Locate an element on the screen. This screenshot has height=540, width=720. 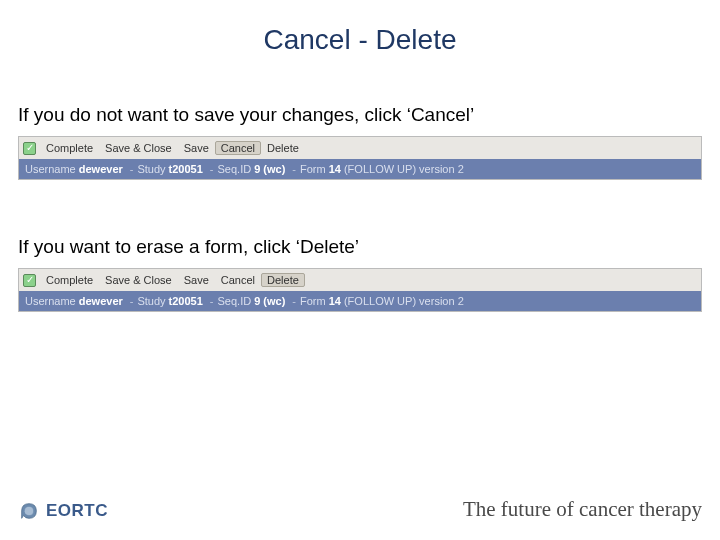
tagline: The future of cancer therapy is located at coordinates (582, 510).